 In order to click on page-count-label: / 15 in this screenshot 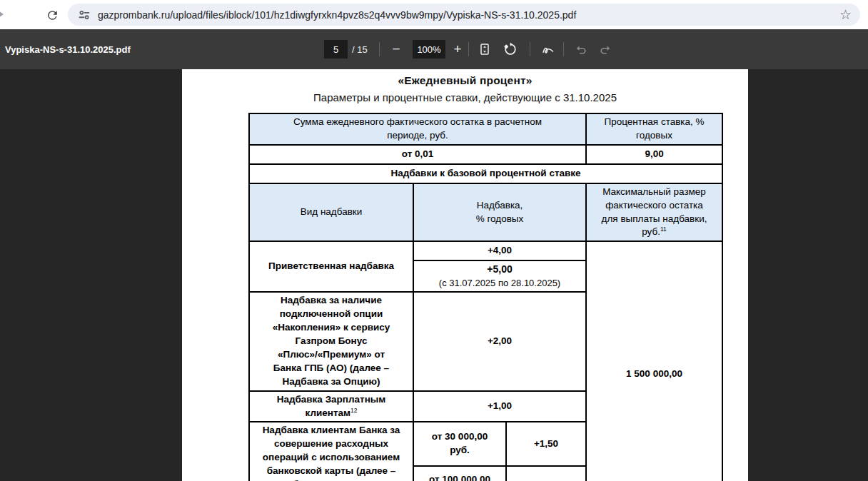, I will do `click(360, 49)`.